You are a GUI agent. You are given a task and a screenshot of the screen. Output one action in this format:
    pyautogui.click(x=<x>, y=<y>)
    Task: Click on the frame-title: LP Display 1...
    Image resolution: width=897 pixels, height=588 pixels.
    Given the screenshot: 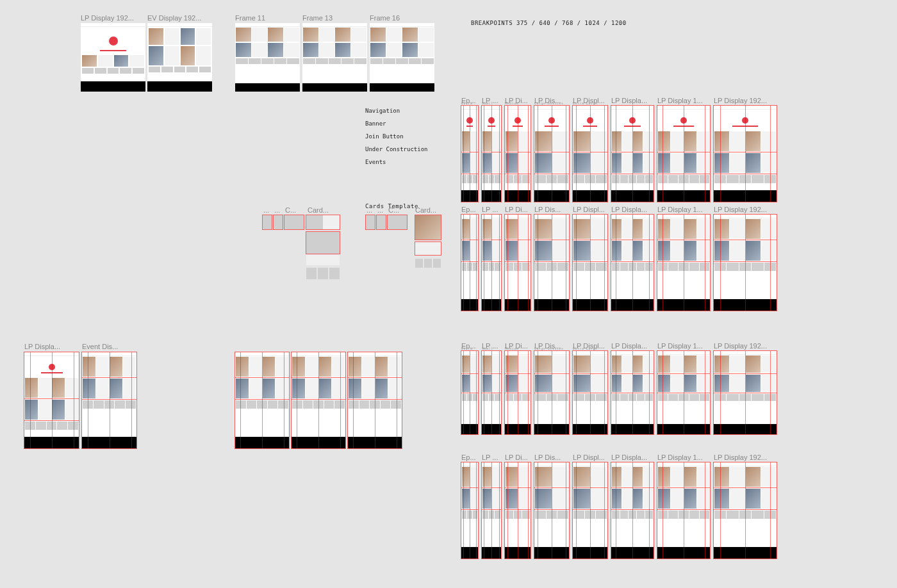 What is the action you would take?
    pyautogui.click(x=684, y=346)
    